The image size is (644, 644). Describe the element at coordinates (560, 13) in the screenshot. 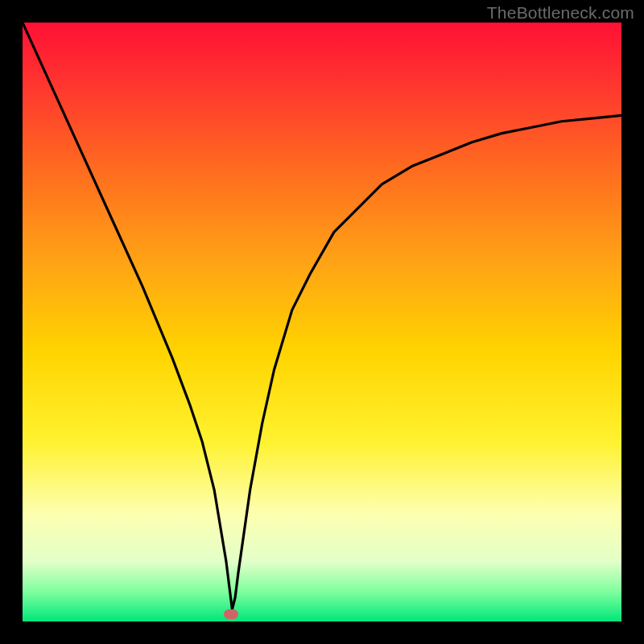

I see `watermark-text: TheBottleneck.com` at that location.